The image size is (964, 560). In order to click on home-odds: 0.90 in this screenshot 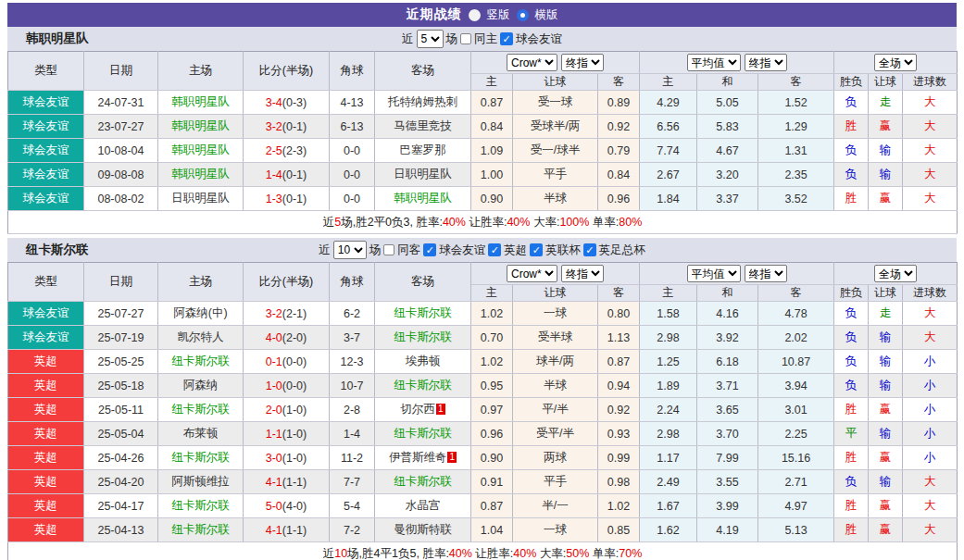, I will do `click(493, 199)`.